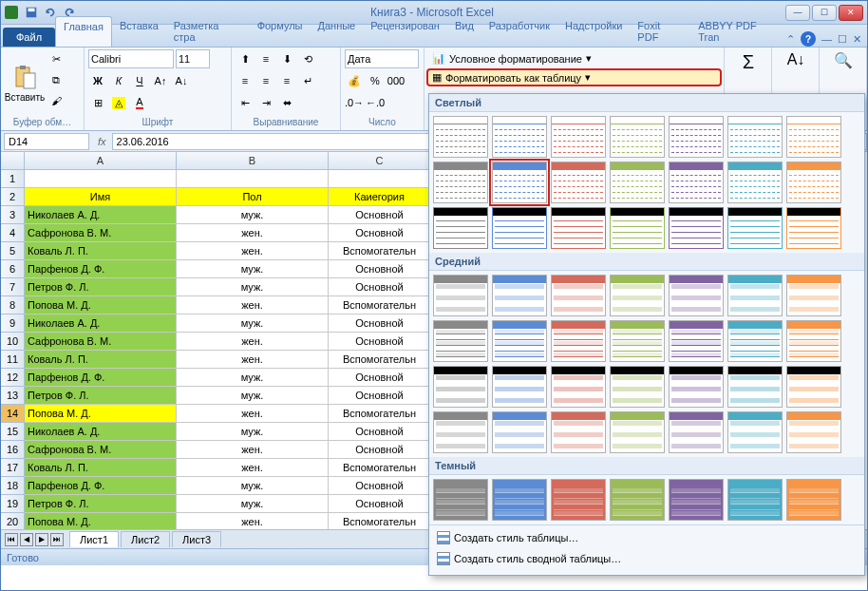  I want to click on align-center-icon: ≡, so click(266, 81).